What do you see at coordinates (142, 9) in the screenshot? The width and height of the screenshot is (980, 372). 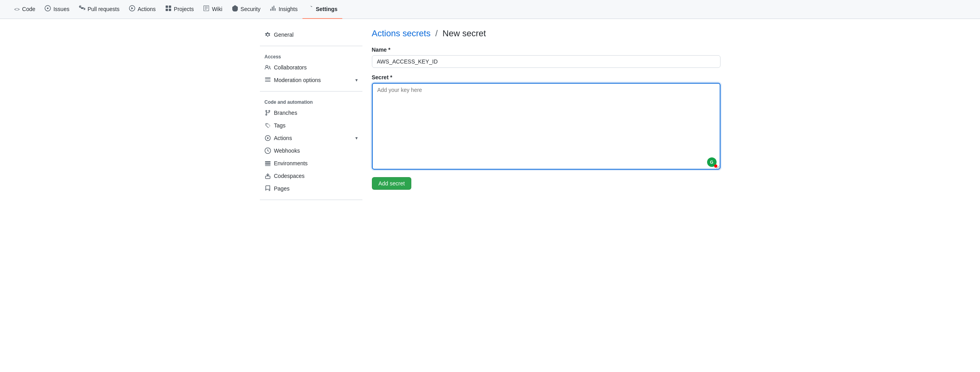 I see `nav-item-actions: Actions` at bounding box center [142, 9].